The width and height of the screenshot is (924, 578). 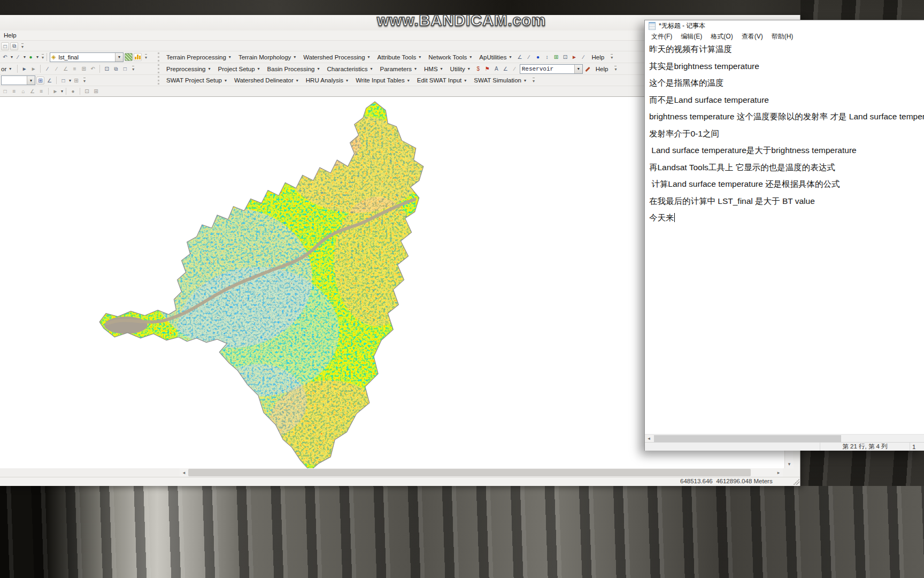 I want to click on menu-help: Help, so click(x=10, y=35).